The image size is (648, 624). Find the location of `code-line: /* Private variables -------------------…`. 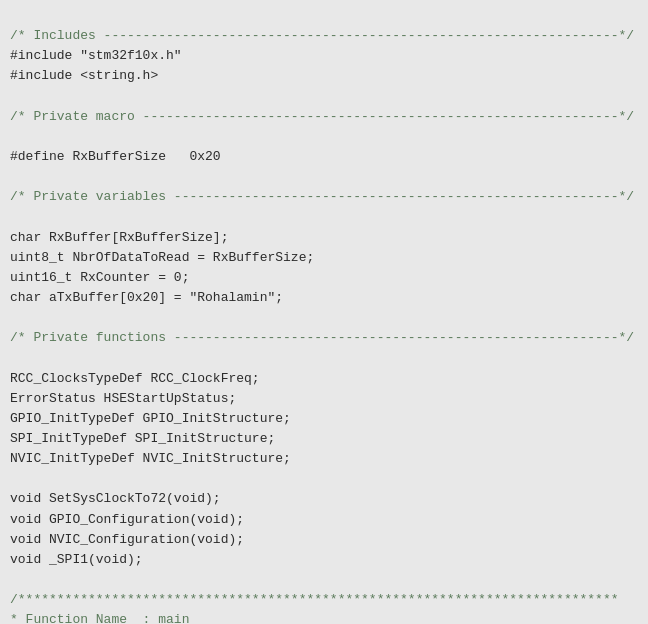

code-line: /* Private variables -------------------… is located at coordinates (324, 197).